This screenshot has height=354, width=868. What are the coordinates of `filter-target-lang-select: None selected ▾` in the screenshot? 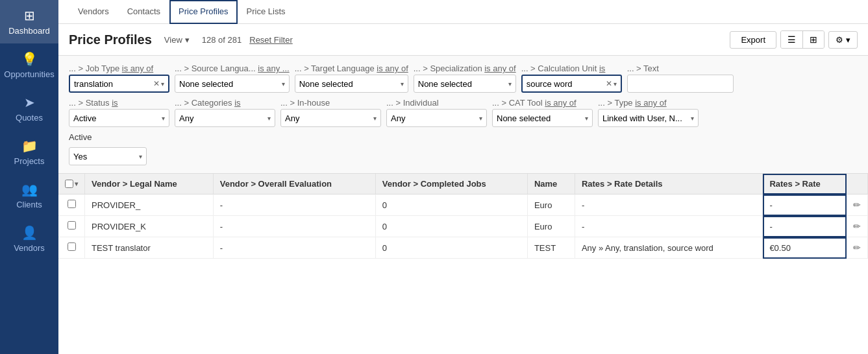 It's located at (352, 84).